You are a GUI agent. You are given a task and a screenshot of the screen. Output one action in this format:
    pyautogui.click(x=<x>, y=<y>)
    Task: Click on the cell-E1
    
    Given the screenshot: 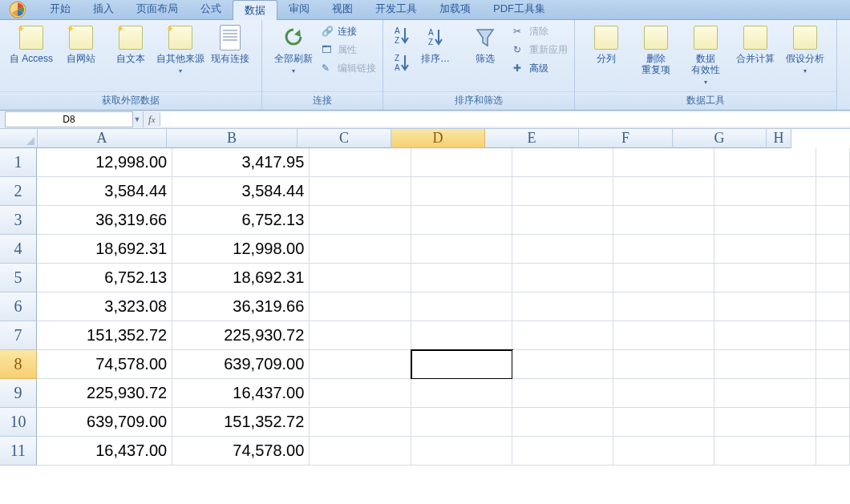 What is the action you would take?
    pyautogui.click(x=563, y=163)
    